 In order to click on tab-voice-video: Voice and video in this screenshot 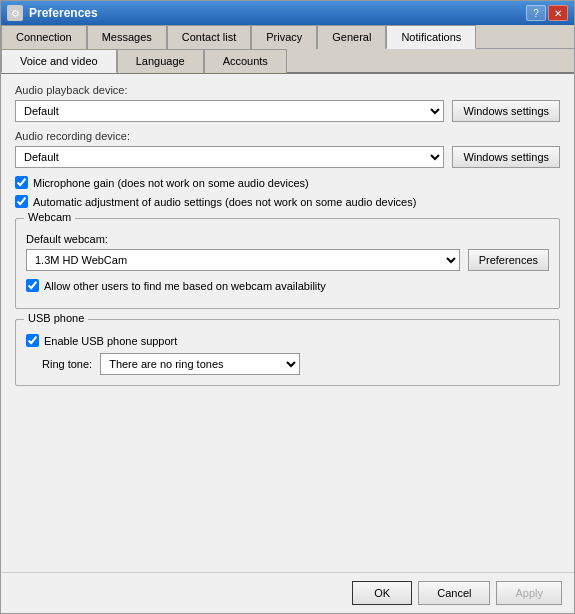, I will do `click(59, 61)`.